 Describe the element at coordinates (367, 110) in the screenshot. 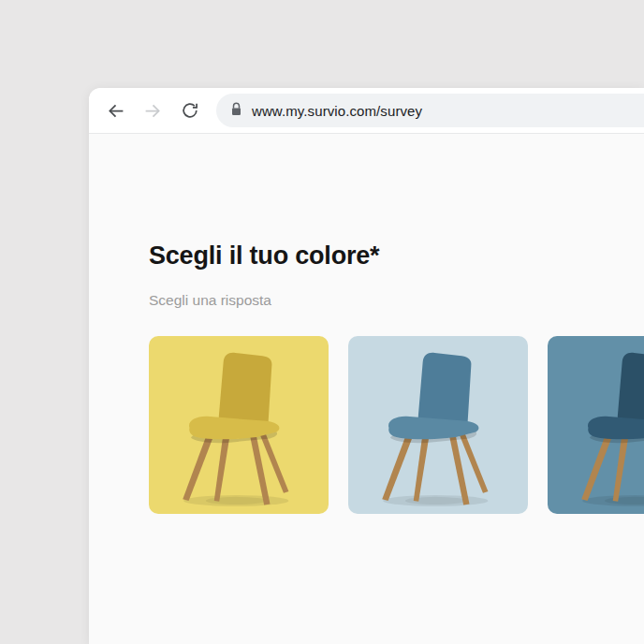

I see `browser-toolbar: www.my.survio.com/survey` at that location.